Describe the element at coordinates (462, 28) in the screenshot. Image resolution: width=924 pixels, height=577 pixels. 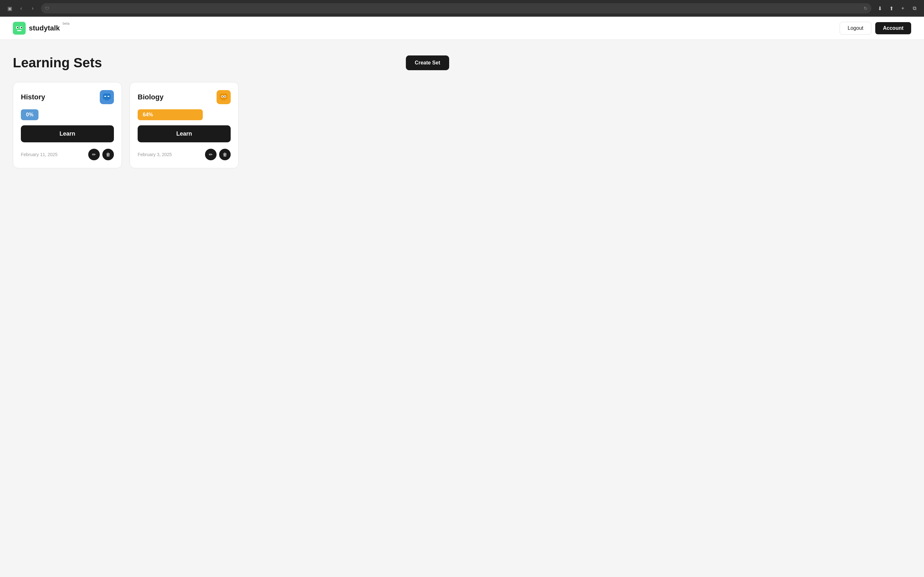
I see `app-header: studytalk beta Logout Account` at that location.